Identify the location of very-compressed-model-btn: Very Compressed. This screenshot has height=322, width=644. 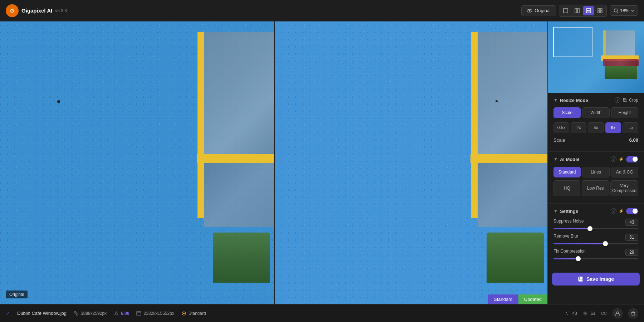
(624, 188).